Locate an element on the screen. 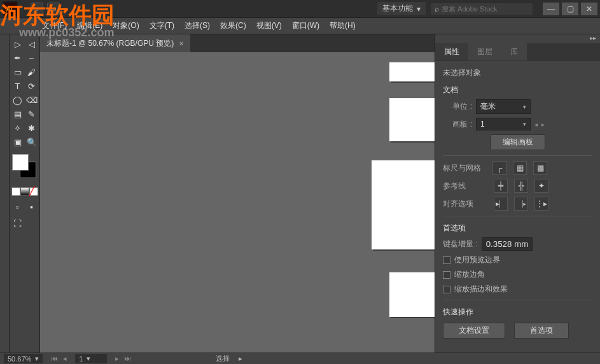 This screenshot has height=364, width=600. align-artboard-icon: ⎹▸ is located at coordinates (521, 204).